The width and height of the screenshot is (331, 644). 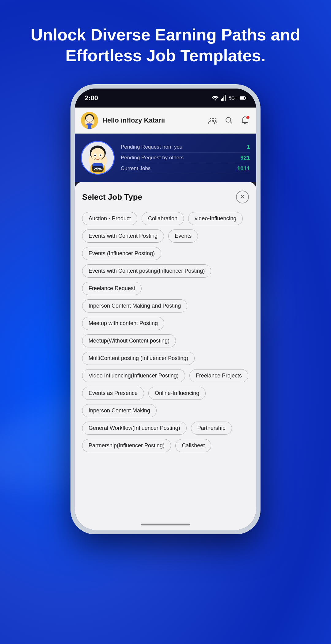 I want to click on battery-icon, so click(x=243, y=98).